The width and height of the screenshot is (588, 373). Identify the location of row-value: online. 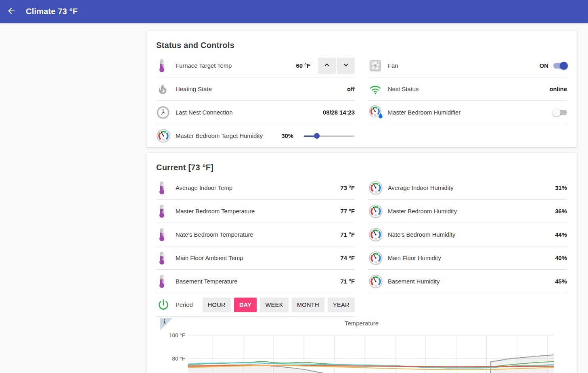
(558, 89).